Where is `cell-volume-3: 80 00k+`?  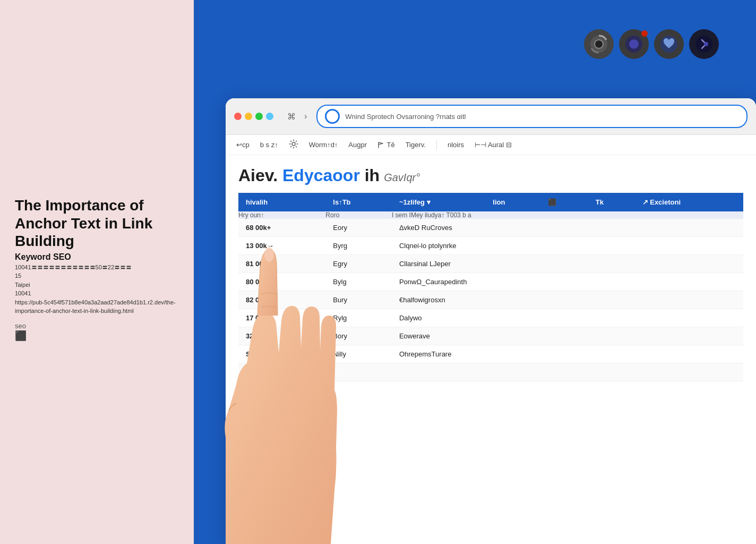 cell-volume-3: 80 00k+ is located at coordinates (282, 282).